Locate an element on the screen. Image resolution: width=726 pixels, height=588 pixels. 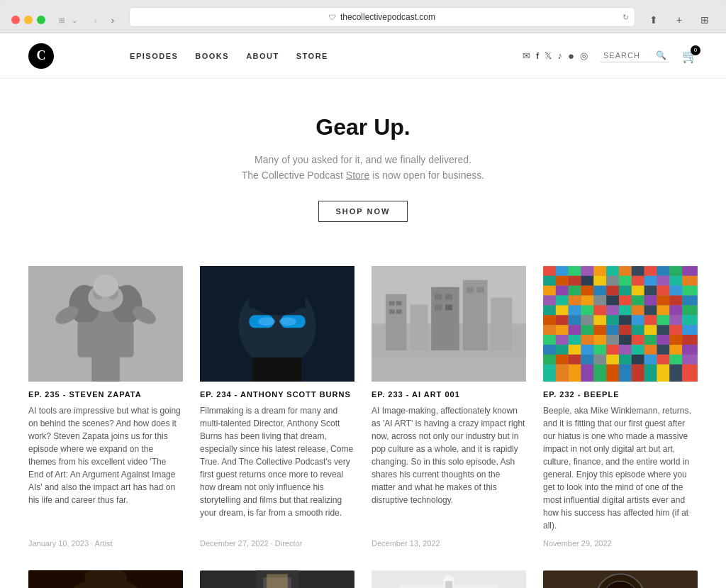
bottom-row is located at coordinates (363, 579).